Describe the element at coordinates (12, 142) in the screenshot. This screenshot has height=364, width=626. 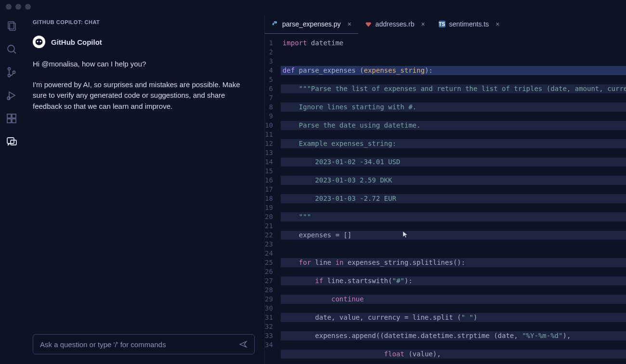
I see `chat-icon` at that location.